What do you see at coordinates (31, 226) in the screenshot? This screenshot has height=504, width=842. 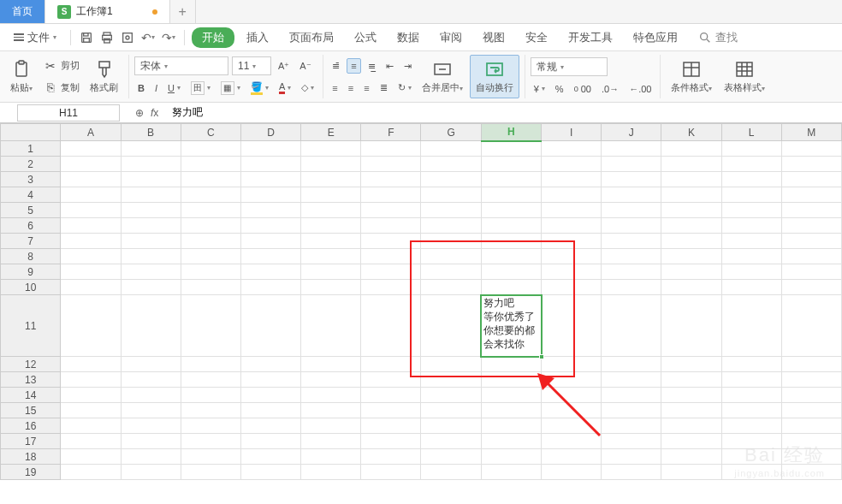 I see `row-header-6: 6` at bounding box center [31, 226].